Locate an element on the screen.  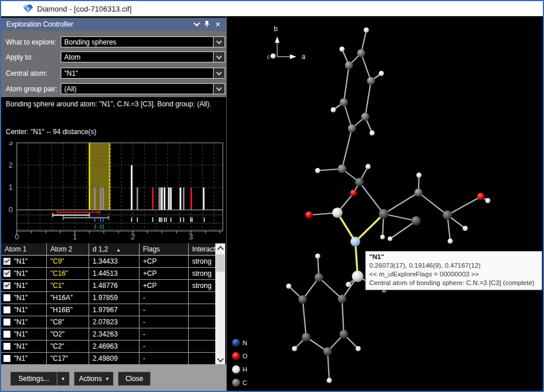
scroll-down-icon is located at coordinates (220, 360).